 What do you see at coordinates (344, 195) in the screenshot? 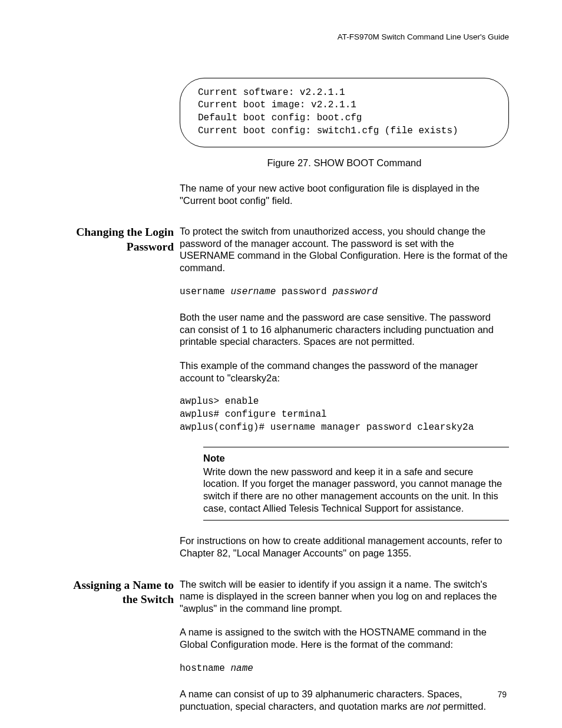
I see `body-paragraph: The name of your new active boot configu…` at bounding box center [344, 195].